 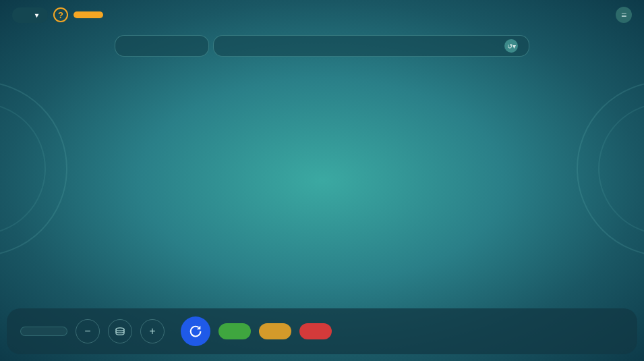 What do you see at coordinates (36, 15) in the screenshot?
I see `chevron-down-icon: ▾` at bounding box center [36, 15].